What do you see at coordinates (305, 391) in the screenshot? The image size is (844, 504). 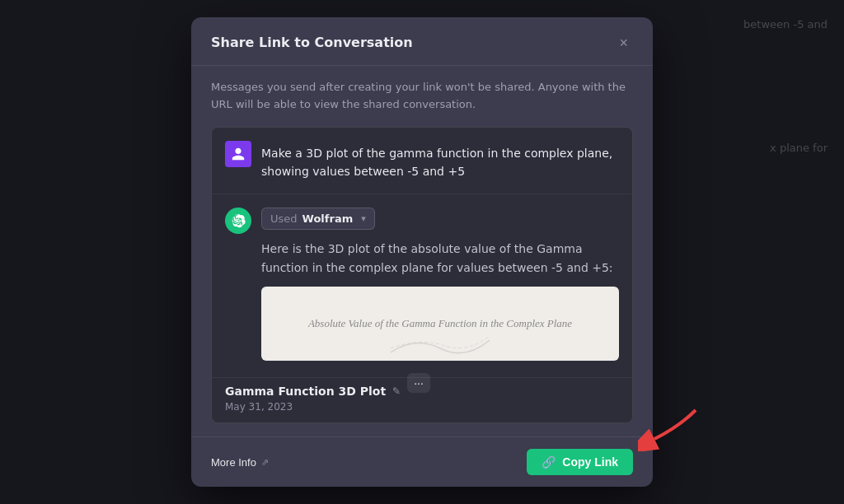 I see `chart-name-label: Gamma Function 3D Plot` at bounding box center [305, 391].